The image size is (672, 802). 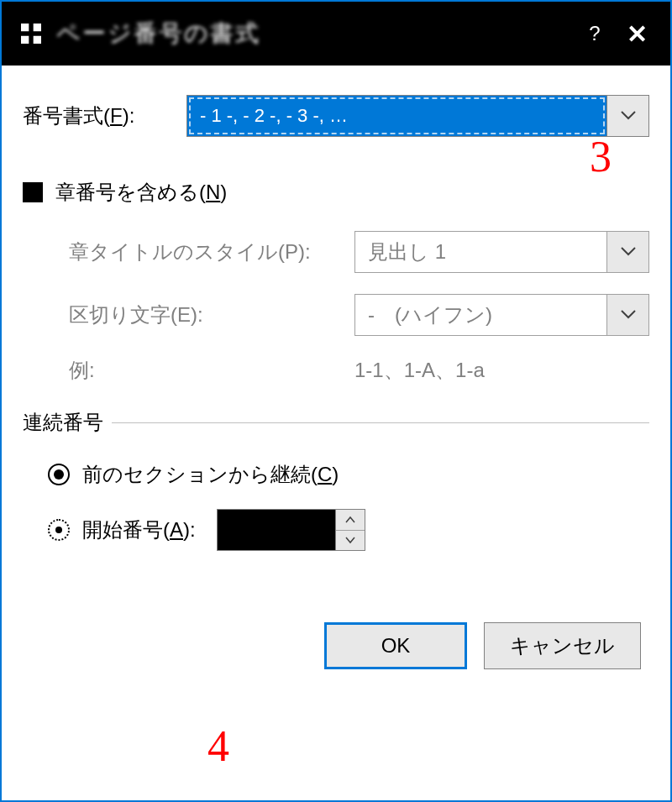 What do you see at coordinates (349, 530) in the screenshot?
I see `spinner-buttons` at bounding box center [349, 530].